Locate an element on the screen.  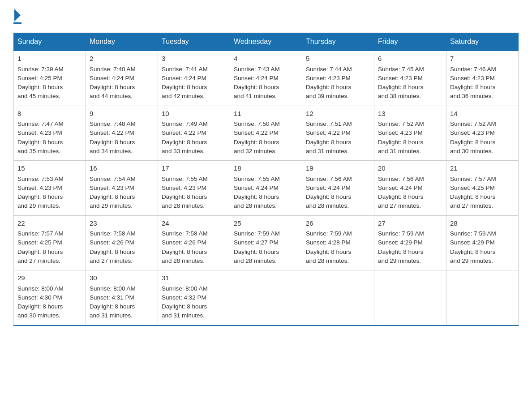
day-number: 27 is located at coordinates (410, 224).